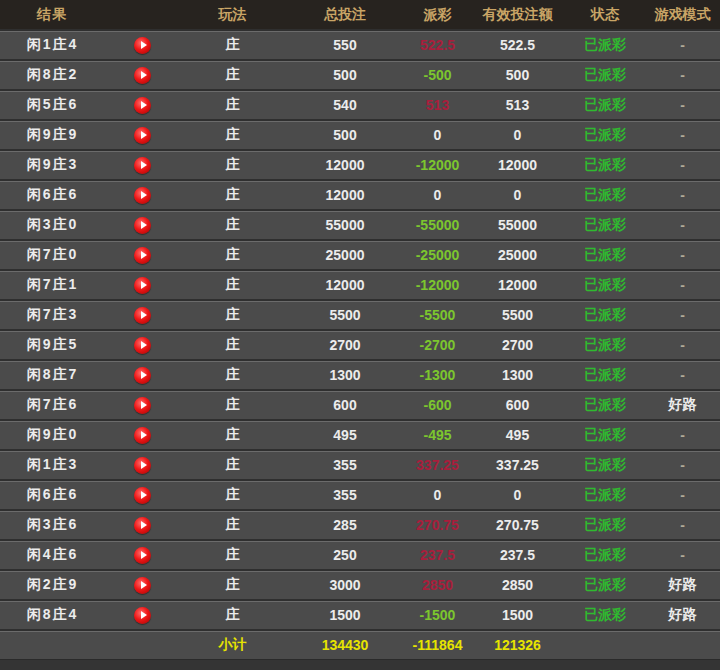  Describe the element at coordinates (345, 555) in the screenshot. I see `total-bet-cell: 250` at that location.